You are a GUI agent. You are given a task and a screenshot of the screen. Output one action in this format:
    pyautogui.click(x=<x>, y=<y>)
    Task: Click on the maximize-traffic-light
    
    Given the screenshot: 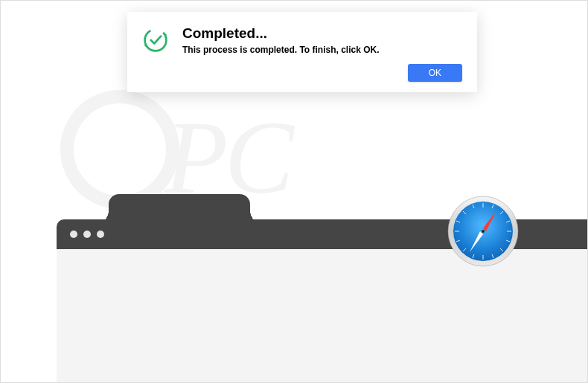 What is the action you would take?
    pyautogui.click(x=100, y=234)
    